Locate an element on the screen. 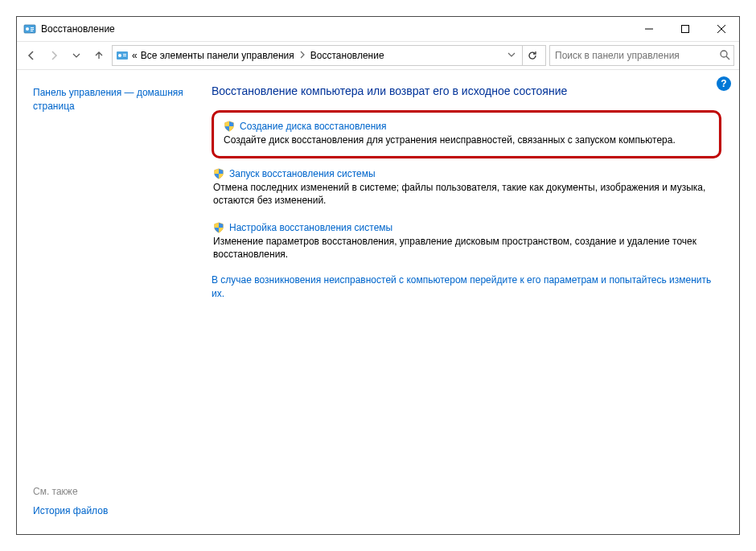 This screenshot has width=756, height=551. breadcrumb-prefix: « is located at coordinates (135, 56).